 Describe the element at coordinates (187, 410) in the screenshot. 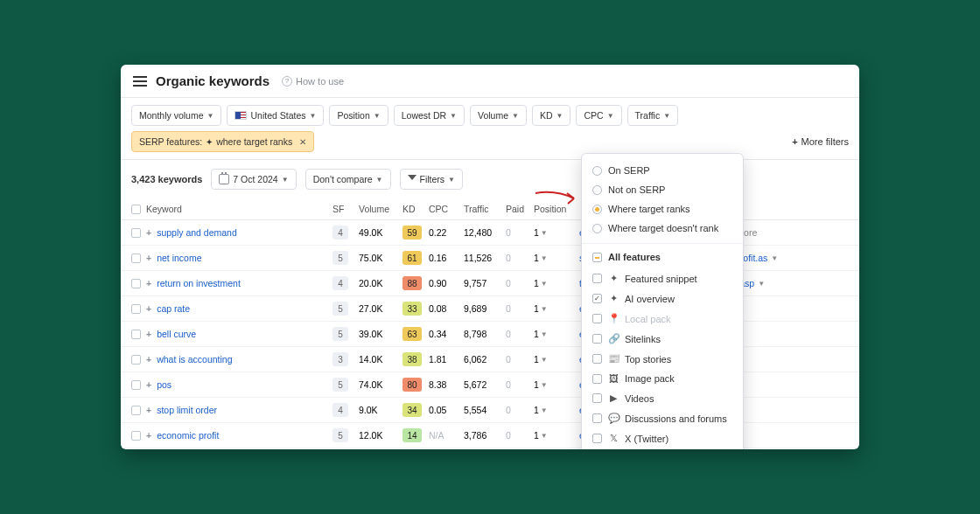

I see `keyword-link: stop limit order` at that location.